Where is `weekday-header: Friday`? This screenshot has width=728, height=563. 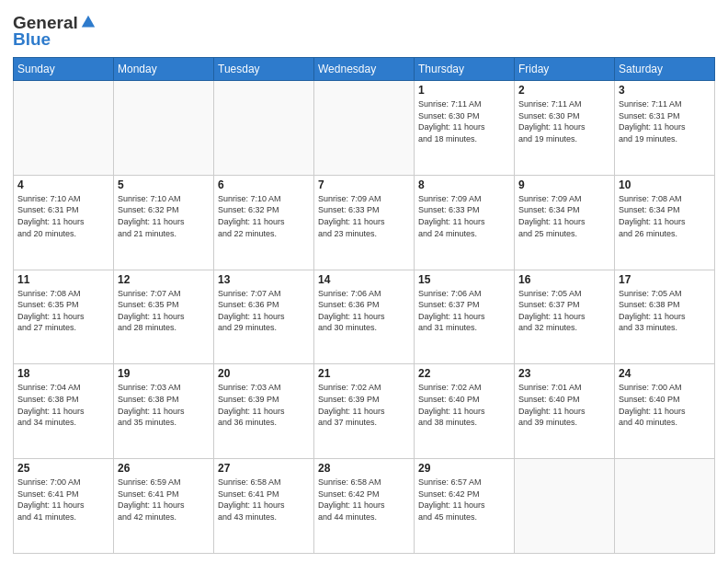 weekday-header: Friday is located at coordinates (564, 70).